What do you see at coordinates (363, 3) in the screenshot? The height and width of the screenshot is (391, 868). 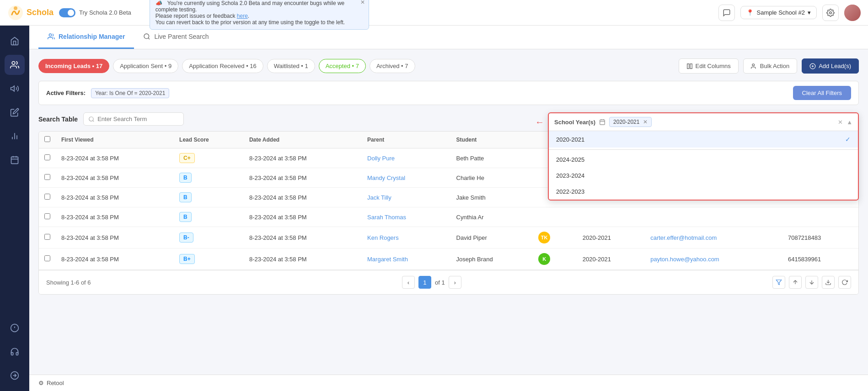 I see `notification-close: ✕` at bounding box center [363, 3].